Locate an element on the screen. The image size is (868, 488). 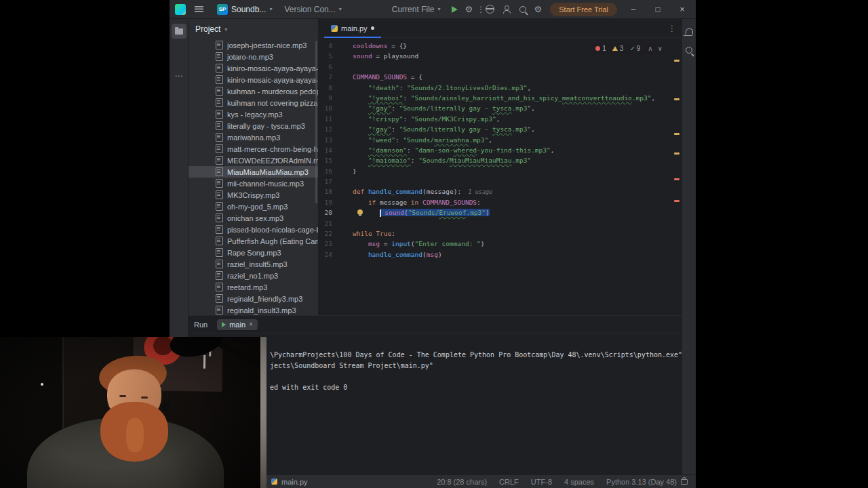
code-line: 18def handle_command(message): 1 usage is located at coordinates (500, 191).